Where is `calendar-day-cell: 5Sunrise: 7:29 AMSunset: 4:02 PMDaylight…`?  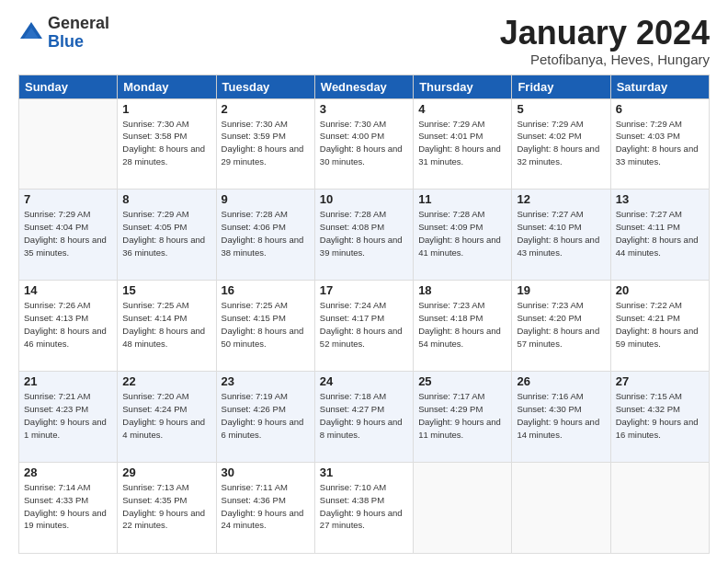 calendar-day-cell: 5Sunrise: 7:29 AMSunset: 4:02 PMDaylight… is located at coordinates (561, 144).